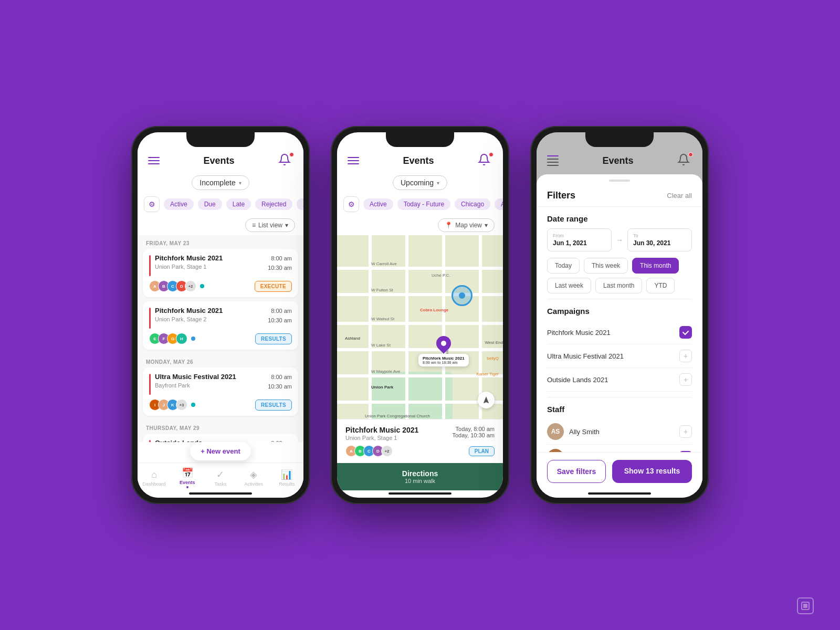  Describe the element at coordinates (569, 286) in the screenshot. I see `btn-last-week: Last week` at that location.